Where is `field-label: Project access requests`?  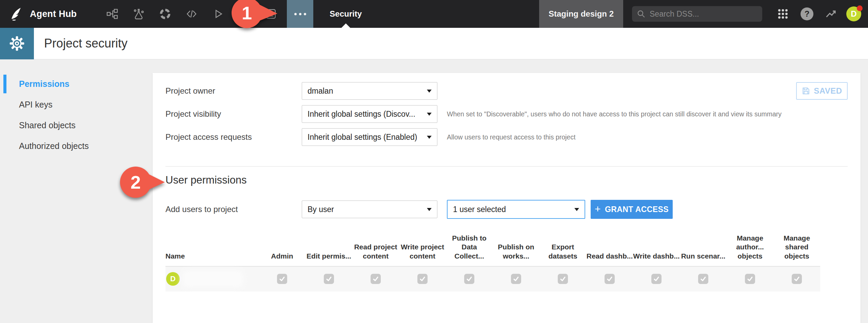
field-label: Project access requests is located at coordinates (234, 137).